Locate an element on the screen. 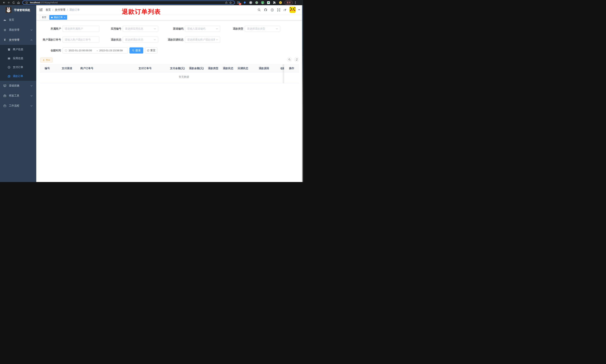 This screenshot has width=606, height=364. breadcrumb: 首页 / 支付管理 / 退款订单 is located at coordinates (63, 10).